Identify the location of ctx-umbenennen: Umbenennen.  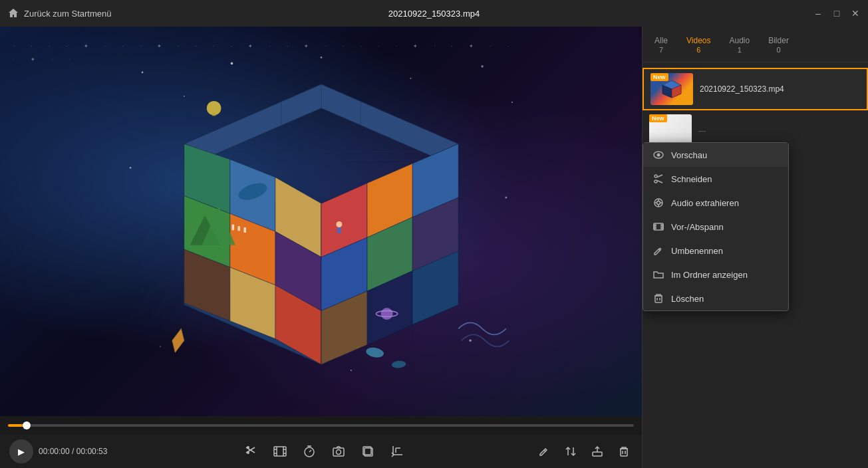
(716, 251).